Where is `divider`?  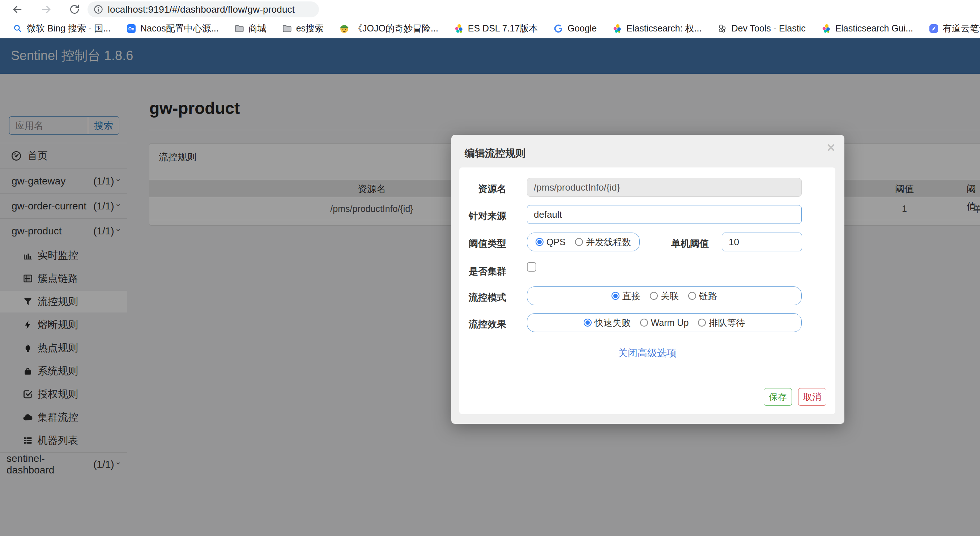 divider is located at coordinates (648, 377).